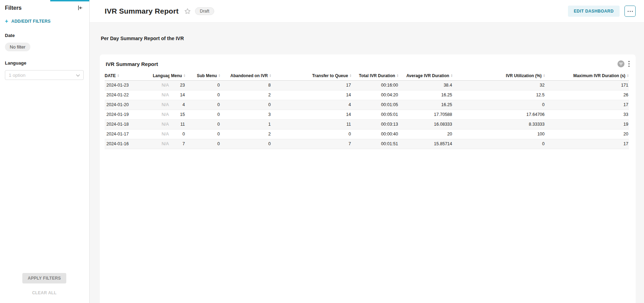  I want to click on more-actions-button, so click(630, 11).